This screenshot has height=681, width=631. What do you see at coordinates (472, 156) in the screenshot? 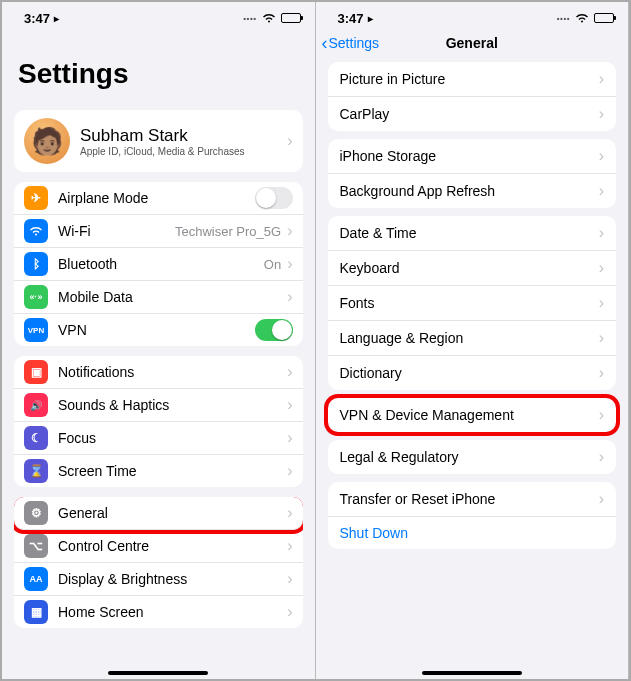
I see `storage-row: iPhone Storage ›` at bounding box center [472, 156].